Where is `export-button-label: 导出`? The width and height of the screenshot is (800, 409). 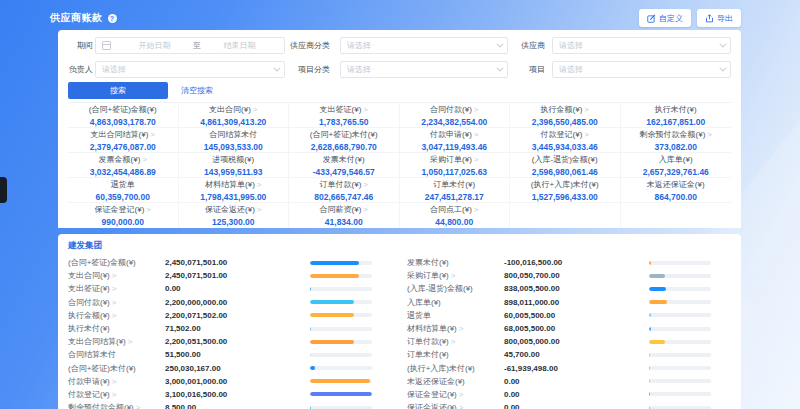
export-button-label: 导出 is located at coordinates (725, 18).